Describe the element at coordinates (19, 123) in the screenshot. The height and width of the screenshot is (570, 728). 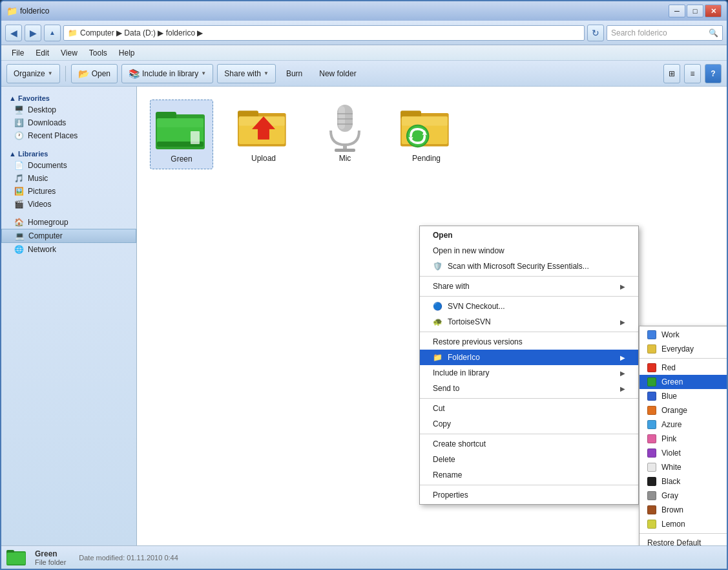
I see `downloads-icon: ⬇️` at that location.